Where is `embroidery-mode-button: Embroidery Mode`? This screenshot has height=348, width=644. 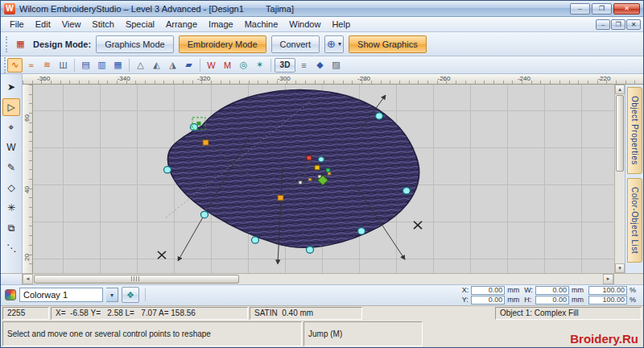 embroidery-mode-button: Embroidery Mode is located at coordinates (222, 44).